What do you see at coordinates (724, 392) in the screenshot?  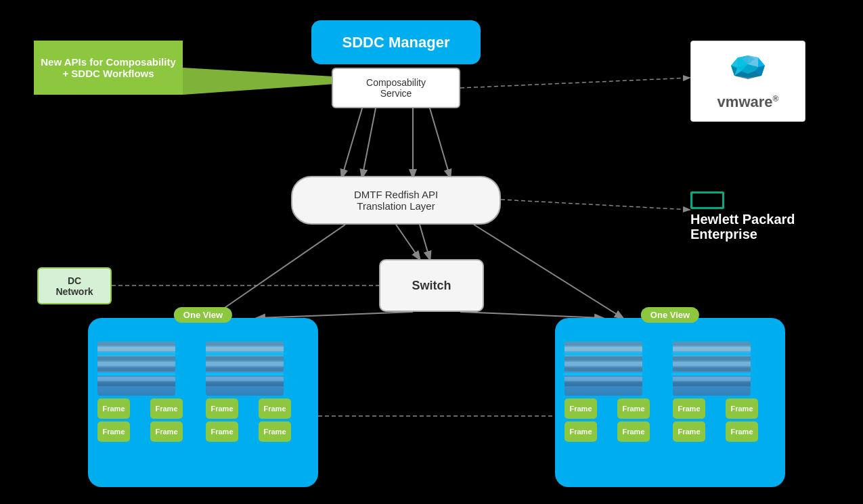 I see `server-unit-right-2: Frame Frame Frame Frame` at bounding box center [724, 392].